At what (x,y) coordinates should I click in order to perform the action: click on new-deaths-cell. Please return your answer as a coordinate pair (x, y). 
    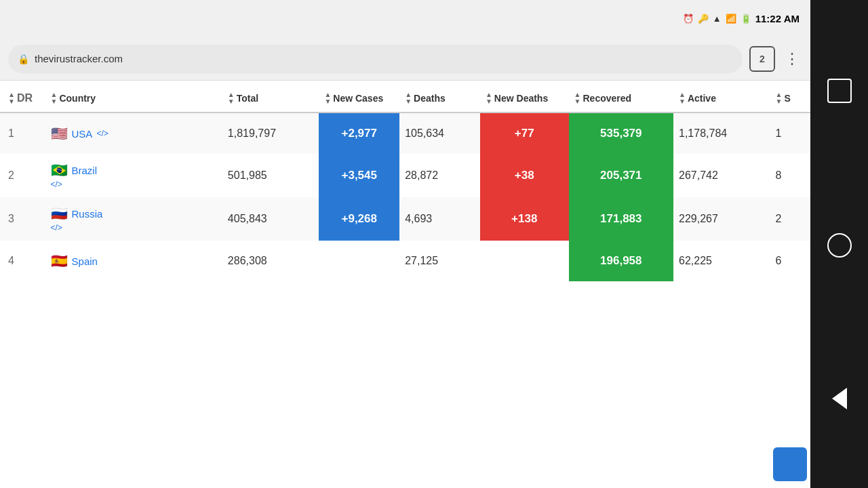
    Looking at the image, I should click on (525, 261).